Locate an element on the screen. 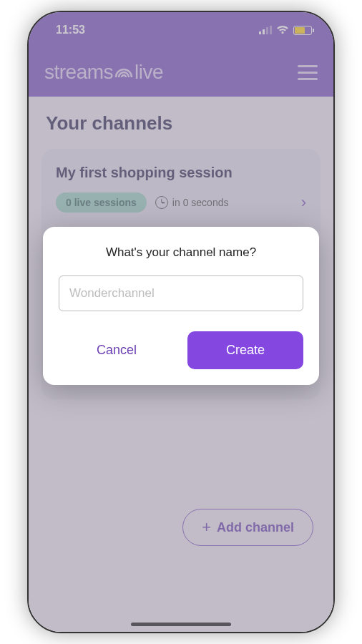 The height and width of the screenshot is (644, 362). modal-title: What's your channel name? is located at coordinates (181, 253).